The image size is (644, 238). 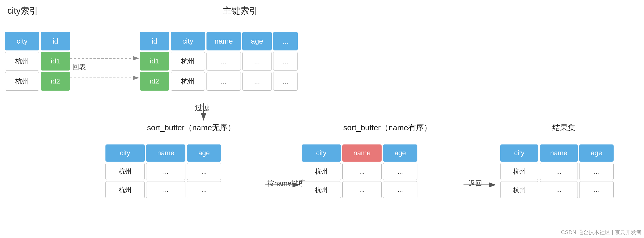 I want to click on primary-index-title: 主键索引, so click(x=240, y=11).